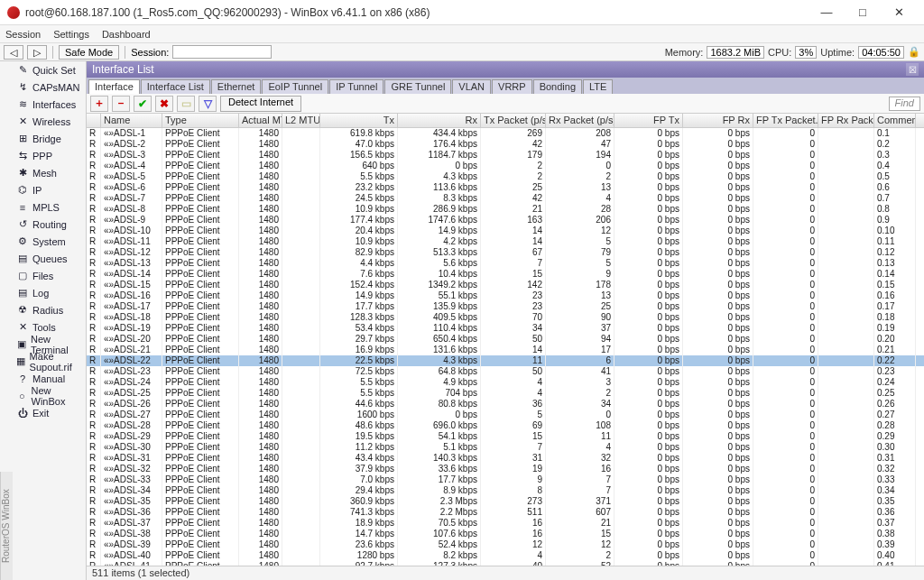 Image resolution: width=924 pixels, height=580 pixels. I want to click on sidebar-item-queues: ▤Queues, so click(49, 258).